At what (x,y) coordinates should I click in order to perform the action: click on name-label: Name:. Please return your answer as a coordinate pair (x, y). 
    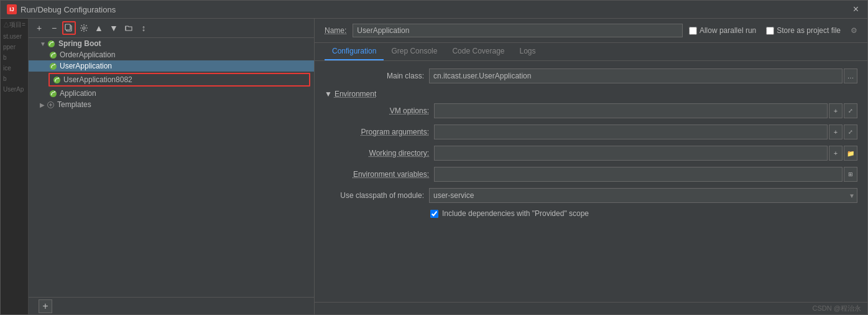
    Looking at the image, I should click on (336, 31).